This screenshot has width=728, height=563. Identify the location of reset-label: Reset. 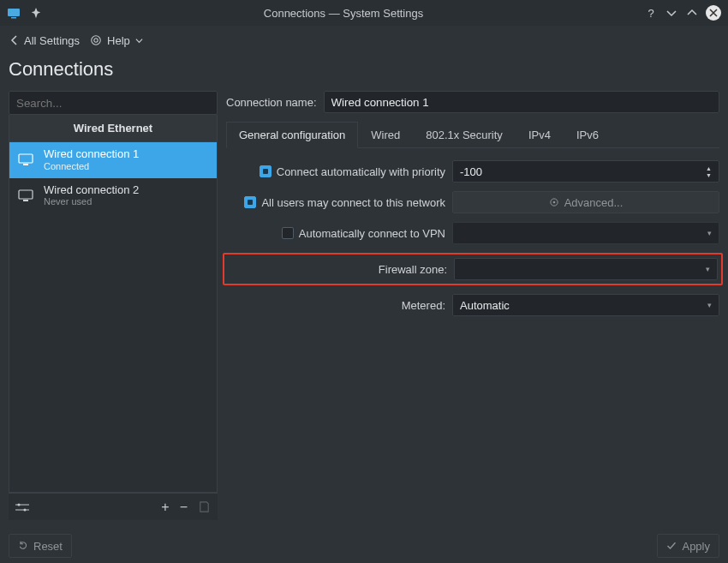
(48, 547).